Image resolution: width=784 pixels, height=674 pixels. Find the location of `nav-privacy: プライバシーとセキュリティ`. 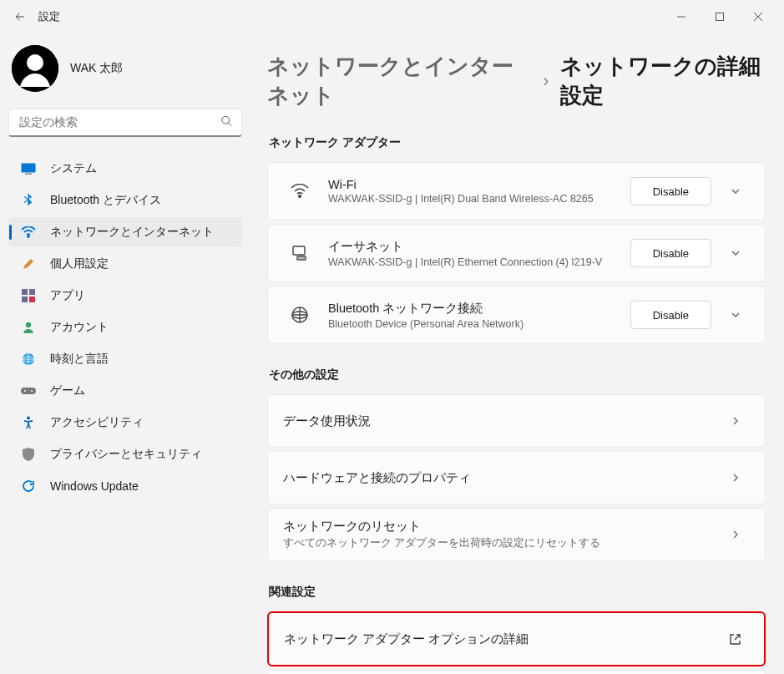

nav-privacy: プライバシーとセキュリティ is located at coordinates (125, 454).